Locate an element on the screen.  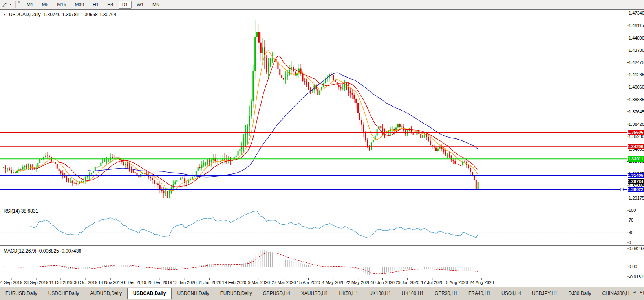
line-selection-handle is located at coordinates (622, 190).